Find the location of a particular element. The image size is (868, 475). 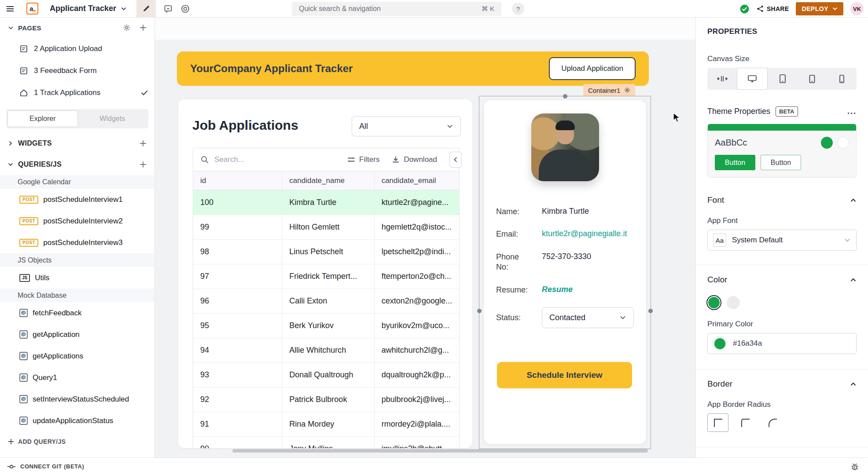

resize-handle-right is located at coordinates (651, 311).